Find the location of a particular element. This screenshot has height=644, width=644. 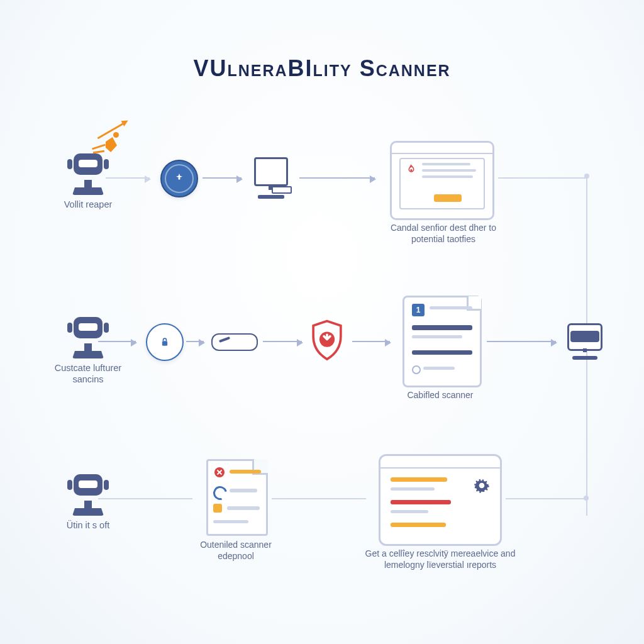

shield-alert-icon is located at coordinates (327, 341).